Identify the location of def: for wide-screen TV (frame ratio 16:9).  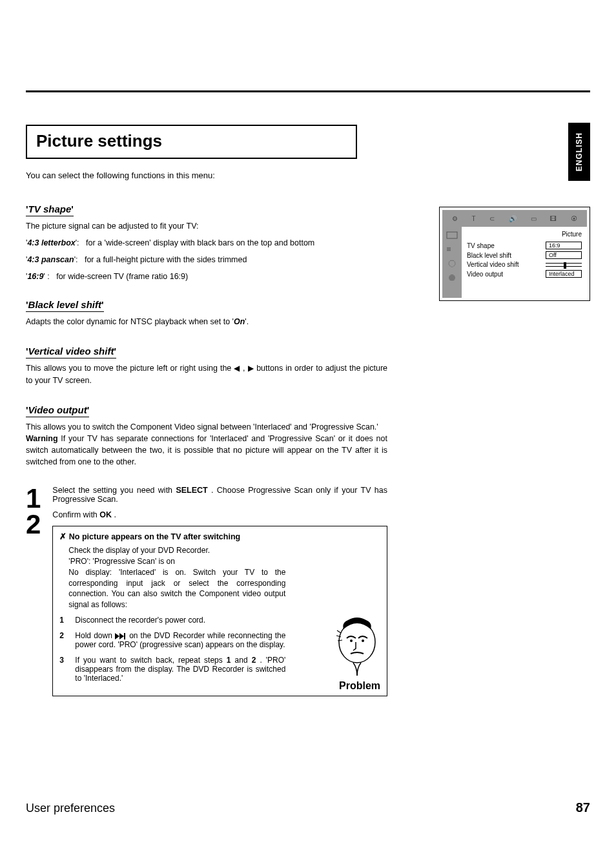
(122, 276).